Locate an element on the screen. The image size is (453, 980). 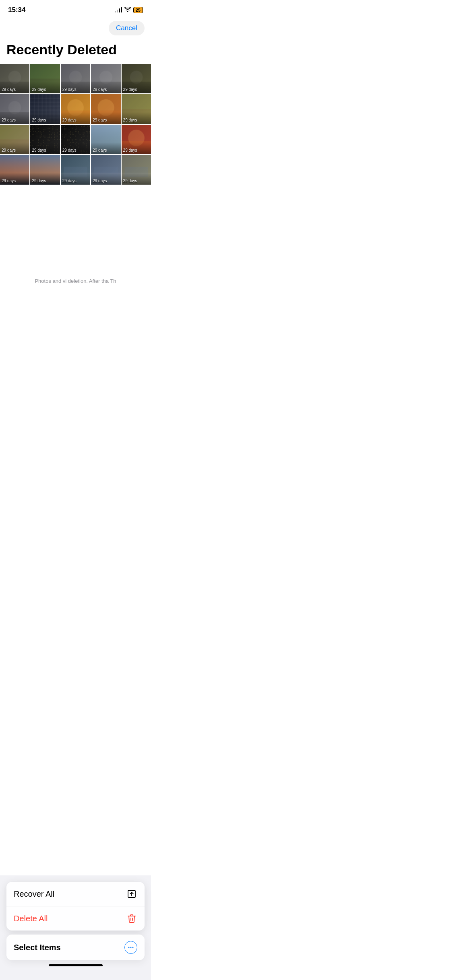
battery-indicator: 25 is located at coordinates (138, 10).